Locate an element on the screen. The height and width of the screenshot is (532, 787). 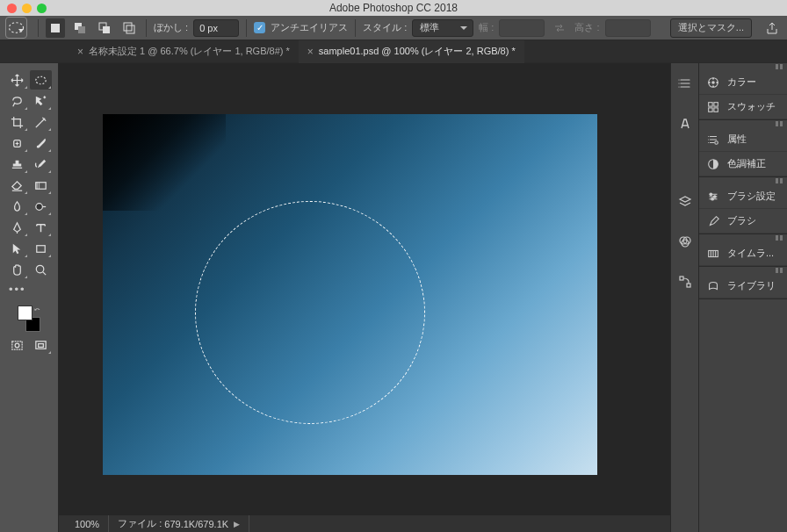
height-label: 高さ : is located at coordinates (587, 28).